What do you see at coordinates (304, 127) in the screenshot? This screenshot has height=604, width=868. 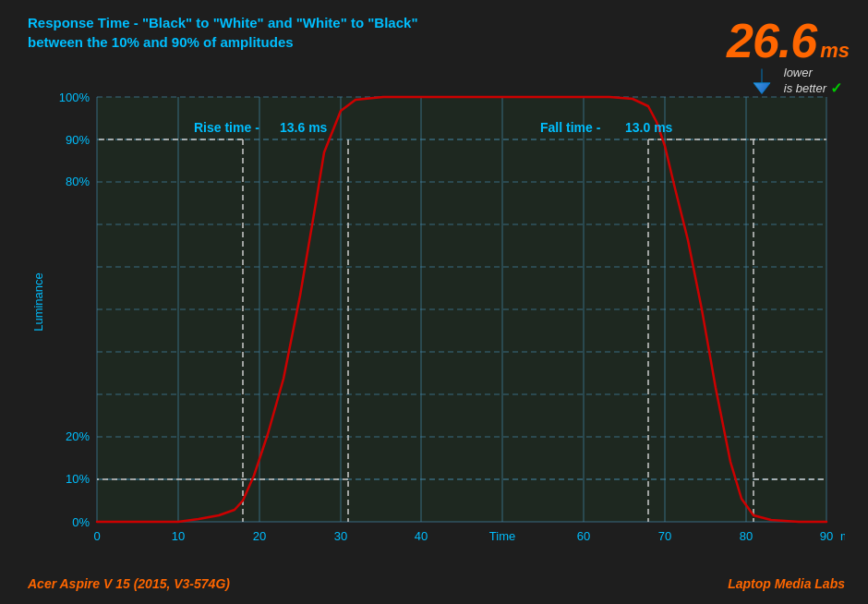 I see `svg-text: 13.6 ms` at bounding box center [304, 127].